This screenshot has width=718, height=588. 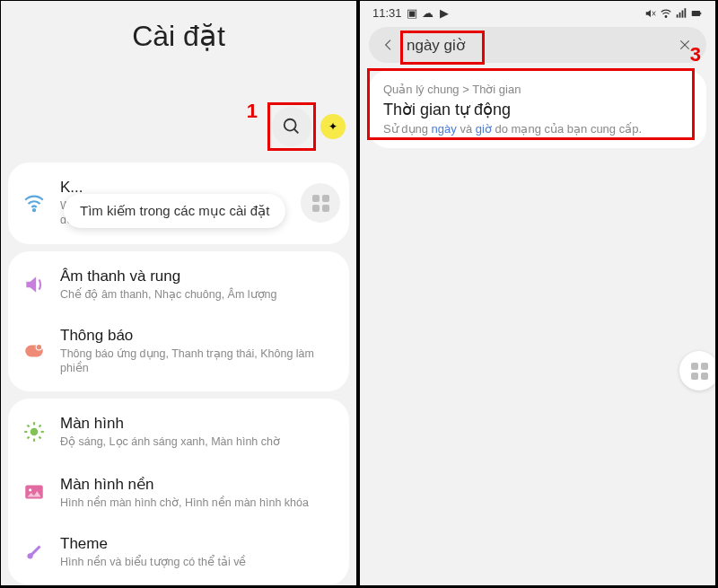 What do you see at coordinates (174, 211) in the screenshot?
I see `search-tooltip: Tìm kiếm trong các mục cài đặt` at bounding box center [174, 211].